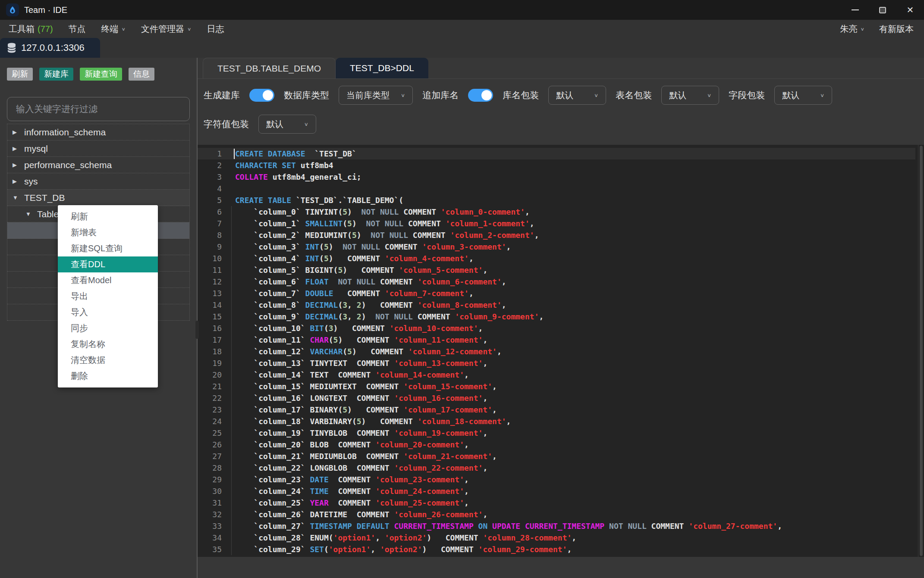 The height and width of the screenshot is (578, 924). I want to click on code-line: 34 `column_28` ENUM('option1', 'option2'…, so click(556, 538).